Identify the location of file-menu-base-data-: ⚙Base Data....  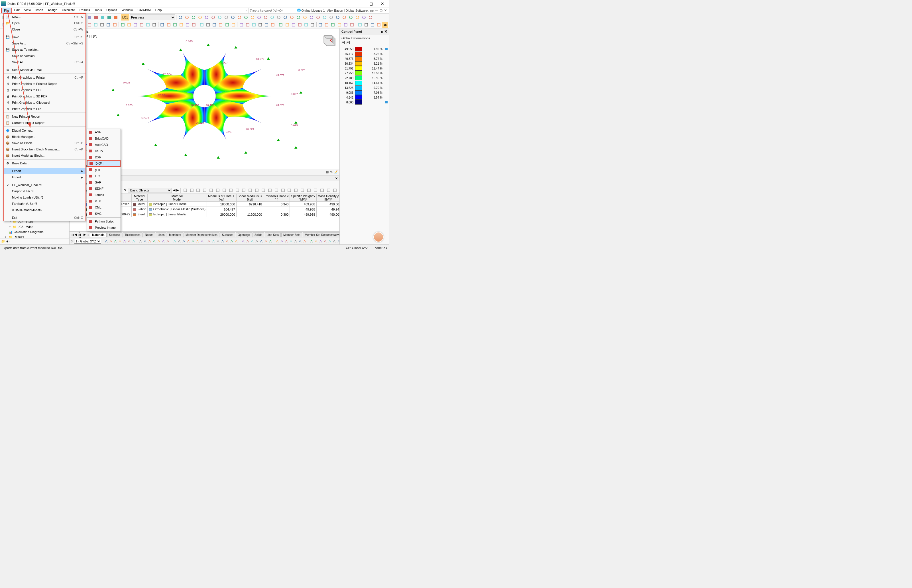
(45, 163).